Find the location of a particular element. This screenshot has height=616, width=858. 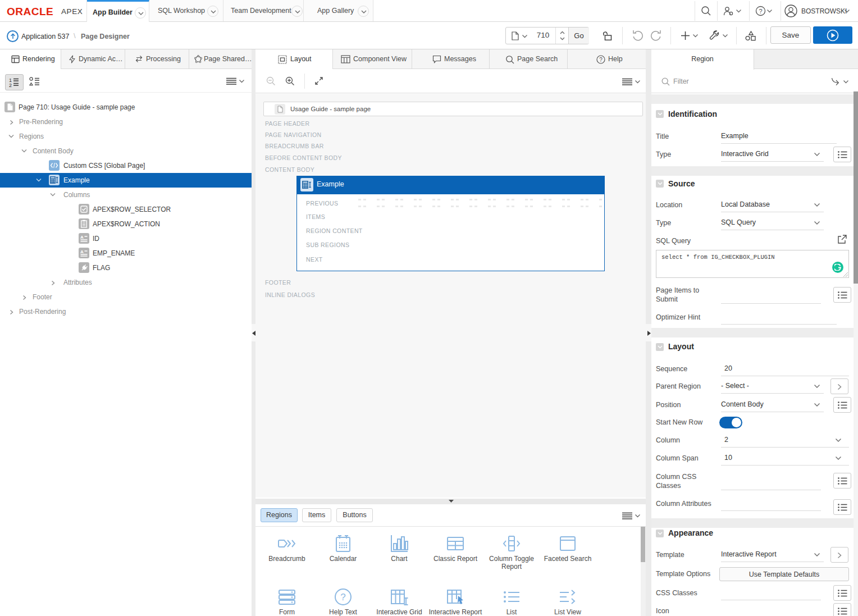

svg-text: 2 is located at coordinates (10, 85).